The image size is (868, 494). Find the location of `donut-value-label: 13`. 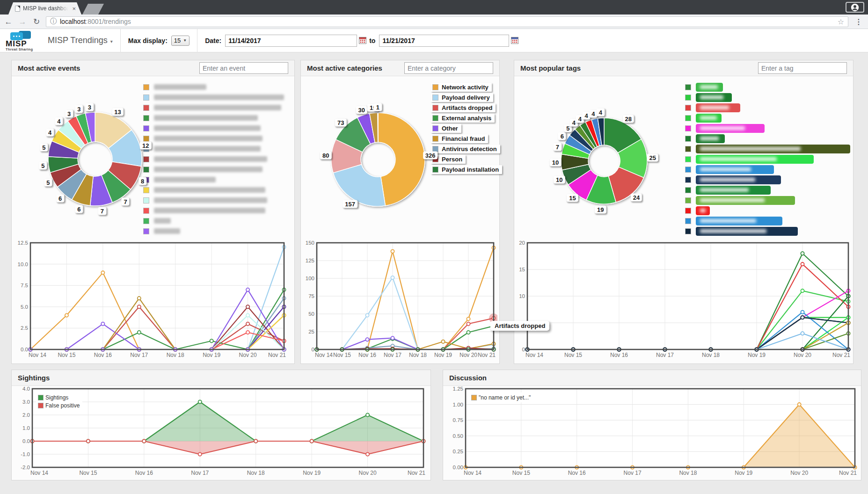

donut-value-label: 13 is located at coordinates (117, 112).